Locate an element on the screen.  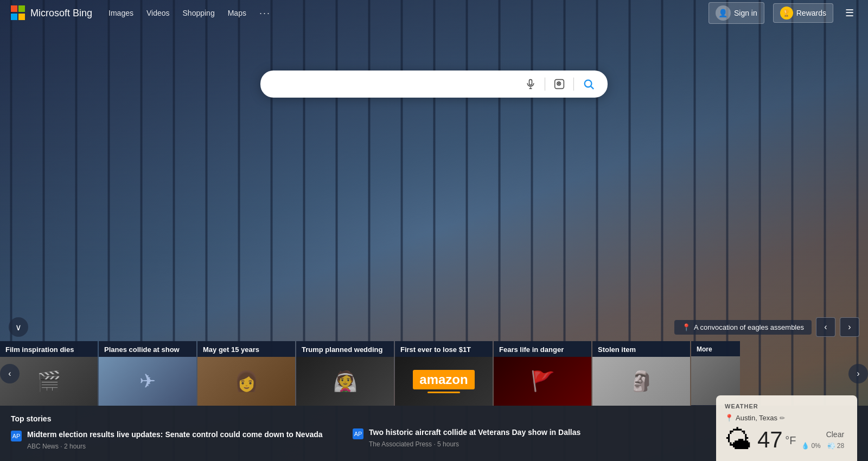
wind-value: 28 is located at coordinates (841, 446).